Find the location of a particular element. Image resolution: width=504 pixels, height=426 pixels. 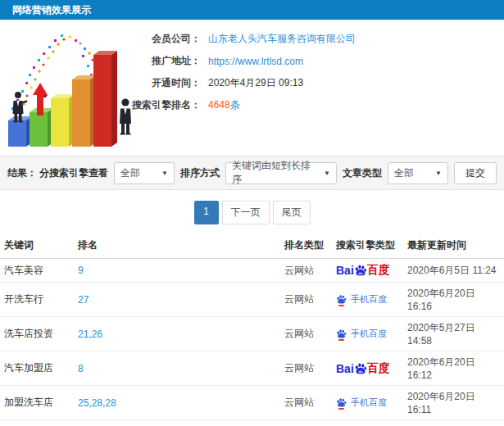

engine-rank-label: 搜索引擎排名： is located at coordinates (157, 105).